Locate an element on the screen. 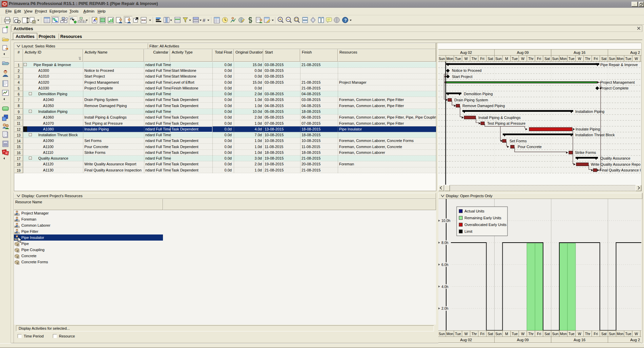 The width and height of the screenshot is (644, 348). svg-text: 10.0h is located at coordinates (446, 221).